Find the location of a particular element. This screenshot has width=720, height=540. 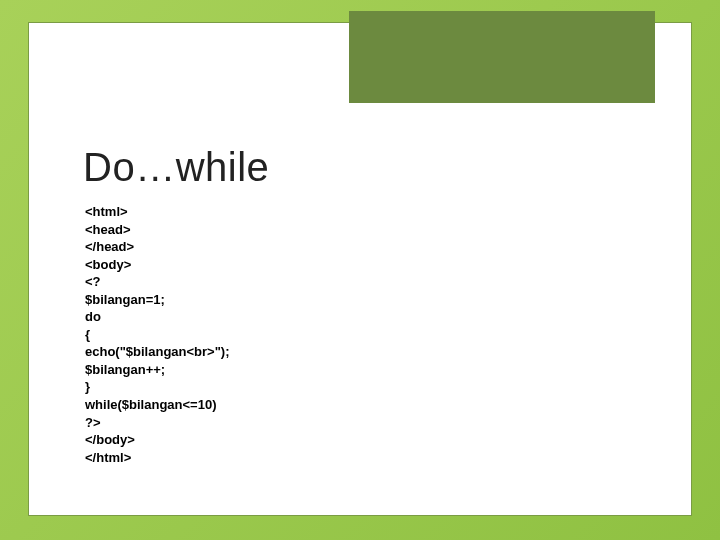

code-line: echo("$bilangan<br>"); is located at coordinates (158, 352).